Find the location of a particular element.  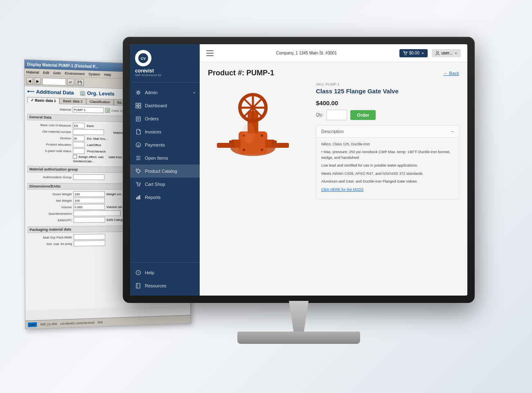

sap-division-label: Division is located at coordinates (50, 138).